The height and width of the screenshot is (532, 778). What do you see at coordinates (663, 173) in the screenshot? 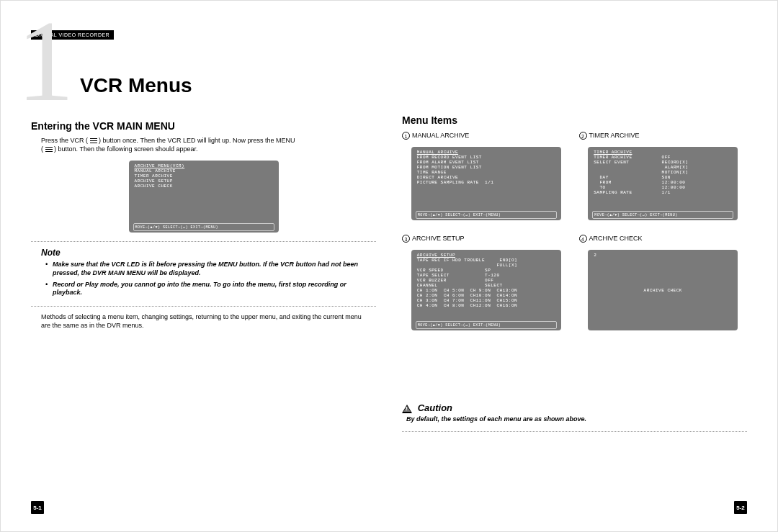
I see `screen-line: MOTION[X]` at bounding box center [663, 173].